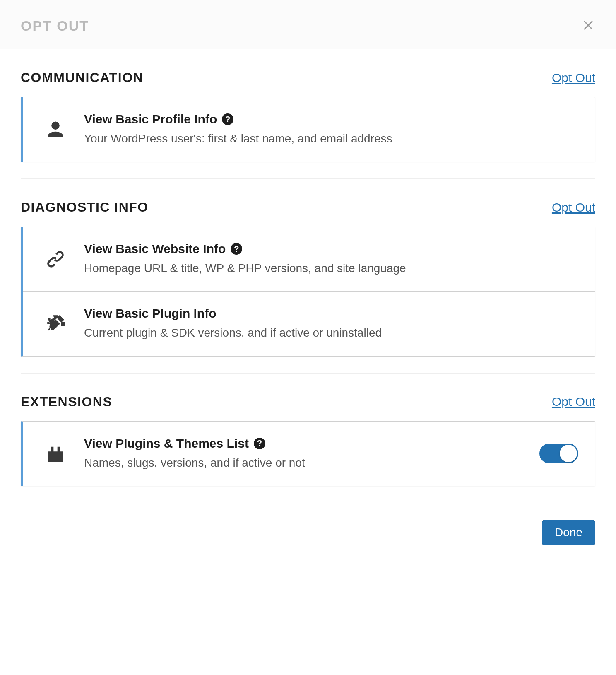 Image resolution: width=616 pixels, height=675 pixels. What do you see at coordinates (55, 324) in the screenshot?
I see `plug-icon` at bounding box center [55, 324].